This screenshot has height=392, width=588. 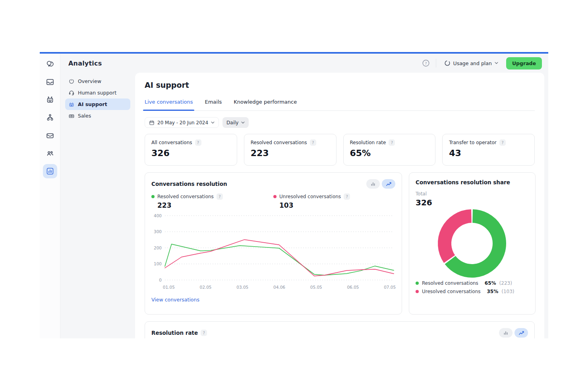 What do you see at coordinates (472, 203) in the screenshot?
I see `total-value: 326` at bounding box center [472, 203].